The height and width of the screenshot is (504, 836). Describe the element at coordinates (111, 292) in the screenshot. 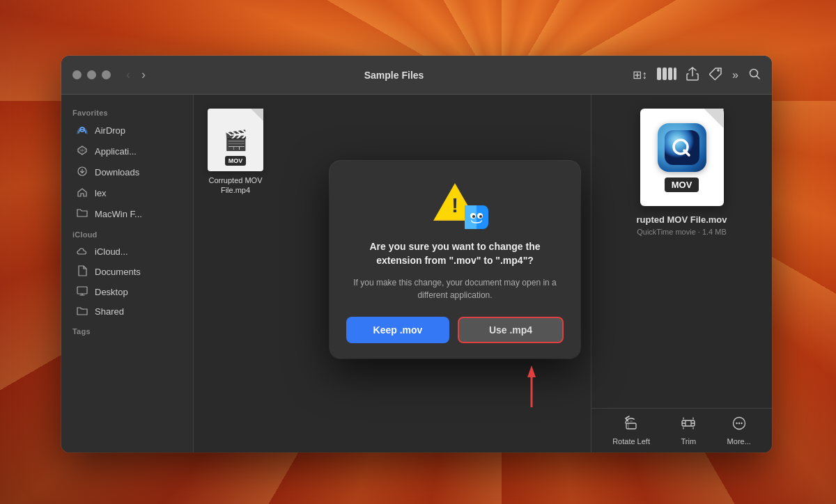

I see `sidebar-item-desktop-label: Desktop` at that location.